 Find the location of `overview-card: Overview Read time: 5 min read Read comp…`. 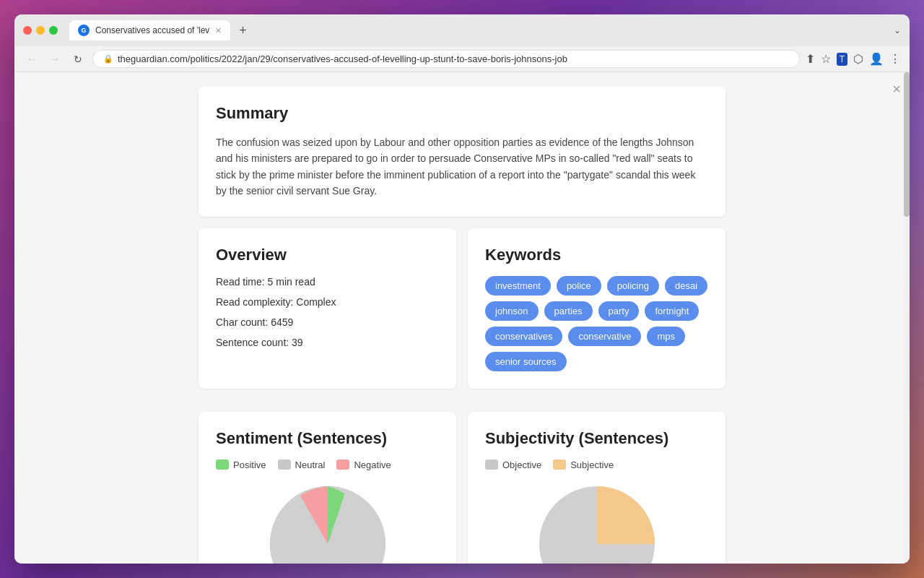

overview-card: Overview Read time: 5 min read Read comp… is located at coordinates (328, 309).